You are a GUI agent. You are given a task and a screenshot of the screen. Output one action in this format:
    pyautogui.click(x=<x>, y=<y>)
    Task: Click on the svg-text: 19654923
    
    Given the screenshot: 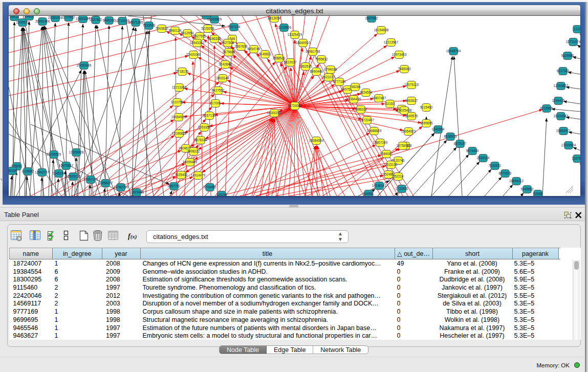 What is the action you would take?
    pyautogui.click(x=408, y=131)
    